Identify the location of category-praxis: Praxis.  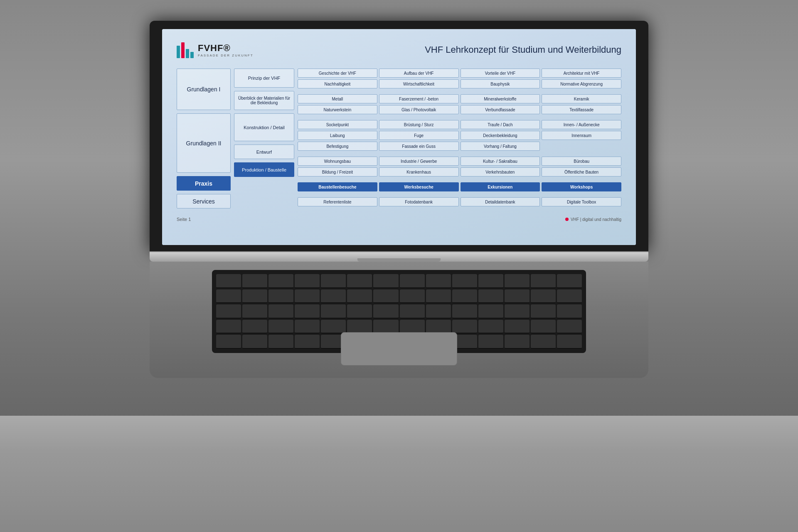
(204, 184).